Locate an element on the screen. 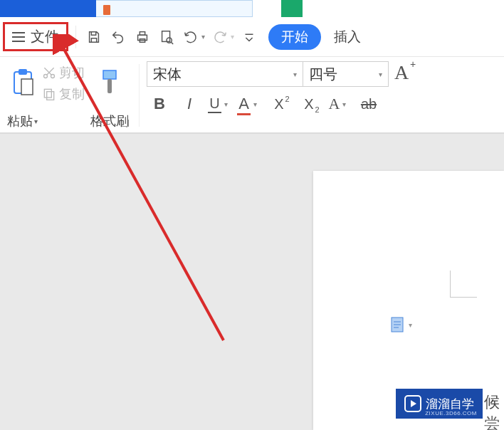 The image size is (504, 430). superscript-icon: X2 is located at coordinates (279, 104).